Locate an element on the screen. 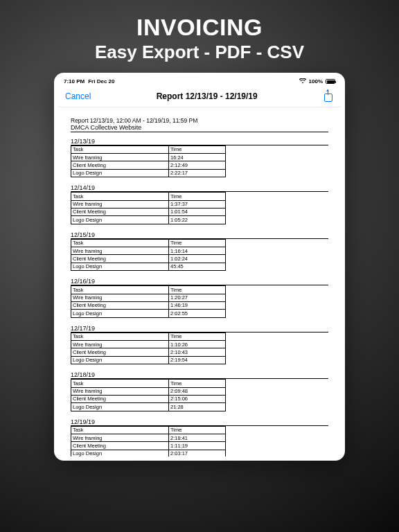  status-date: Fri Dec 20 is located at coordinates (101, 82).